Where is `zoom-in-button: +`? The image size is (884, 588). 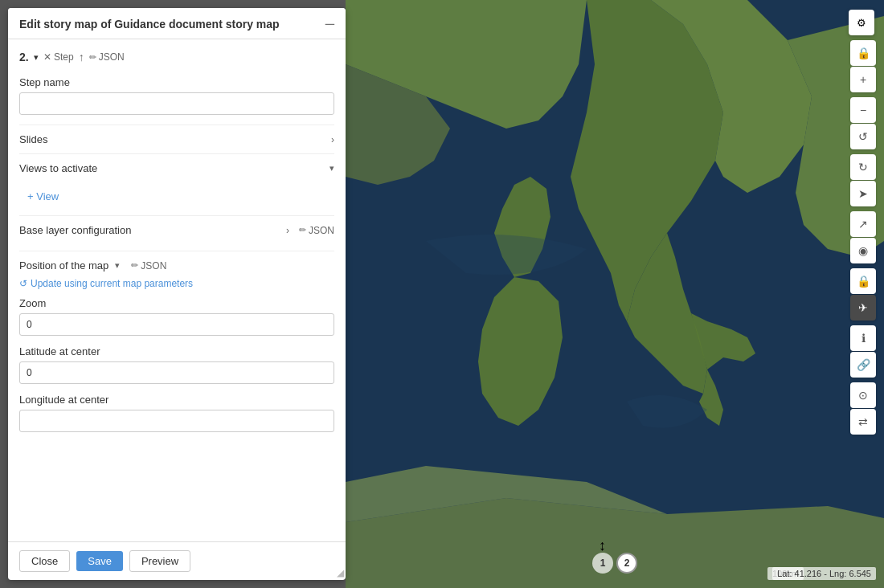 zoom-in-button: + is located at coordinates (863, 80).